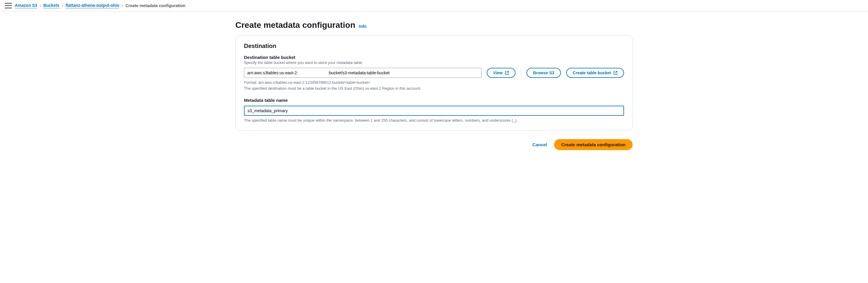 The image size is (868, 283). What do you see at coordinates (8, 6) in the screenshot?
I see `hamburger-menu-icon` at bounding box center [8, 6].